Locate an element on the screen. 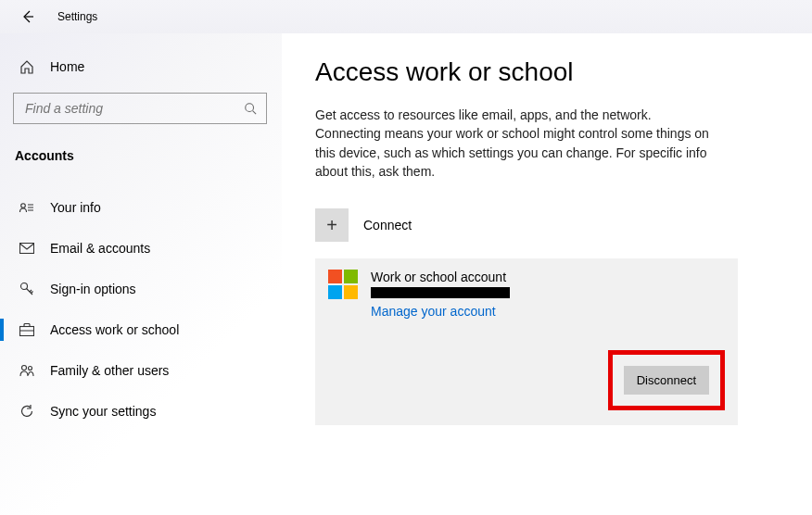 This screenshot has height=515, width=812. account-email-redacted is located at coordinates (440, 293).